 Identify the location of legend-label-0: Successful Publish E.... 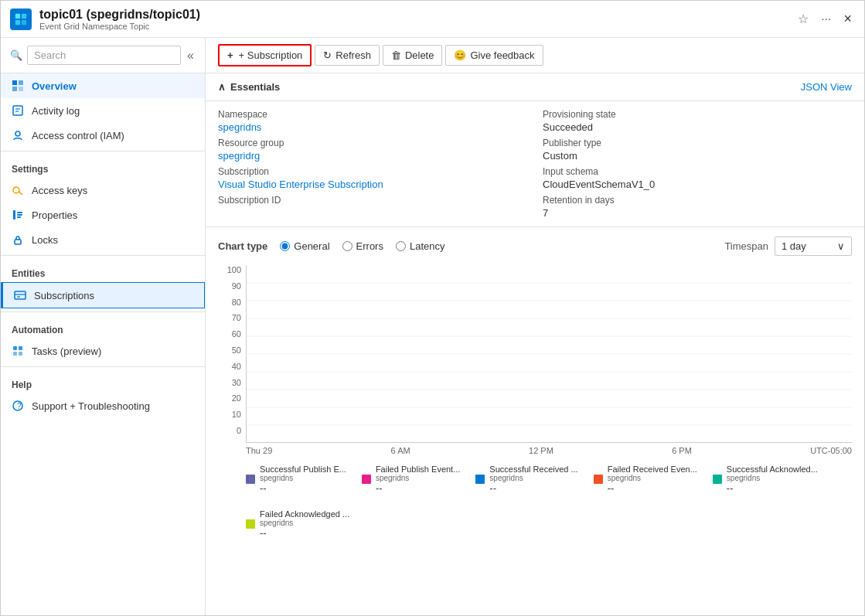
(303, 469).